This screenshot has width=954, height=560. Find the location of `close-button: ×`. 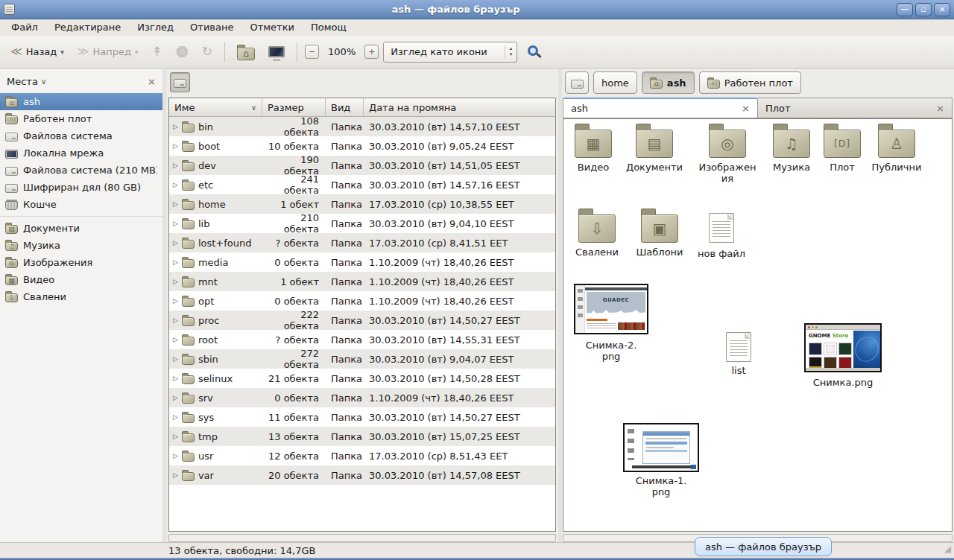

close-button: × is located at coordinates (942, 10).